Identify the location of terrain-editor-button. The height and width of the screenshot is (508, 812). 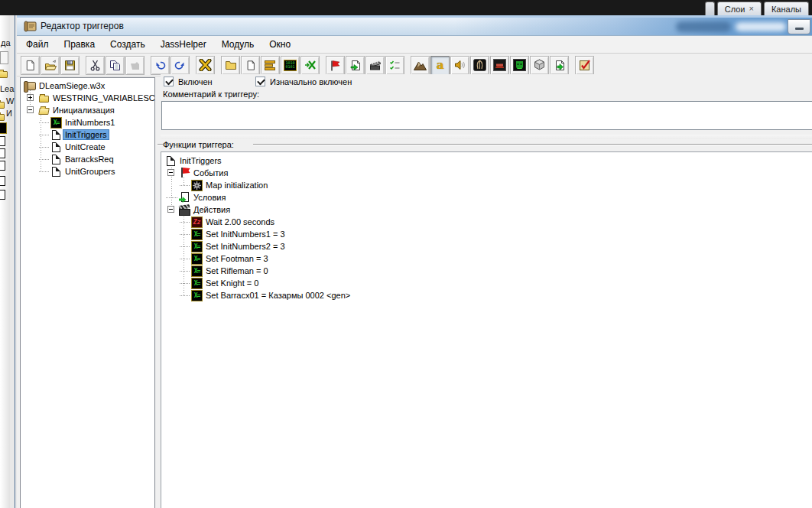
(421, 66).